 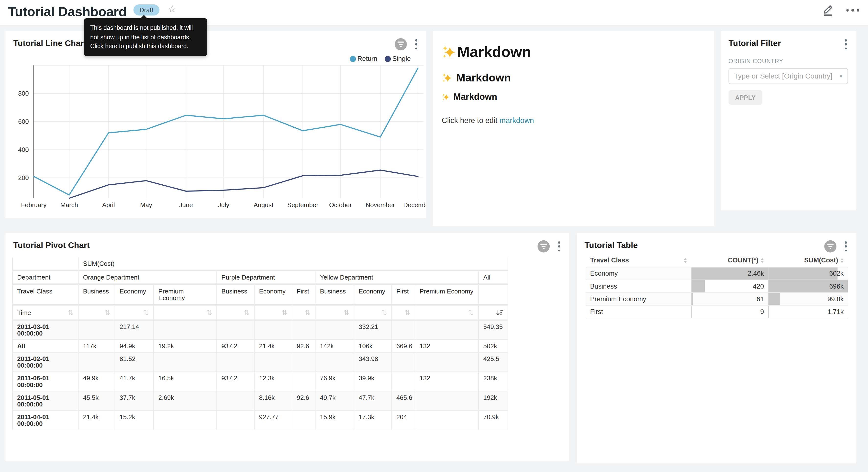 I want to click on ellipsis-icon, so click(x=852, y=10).